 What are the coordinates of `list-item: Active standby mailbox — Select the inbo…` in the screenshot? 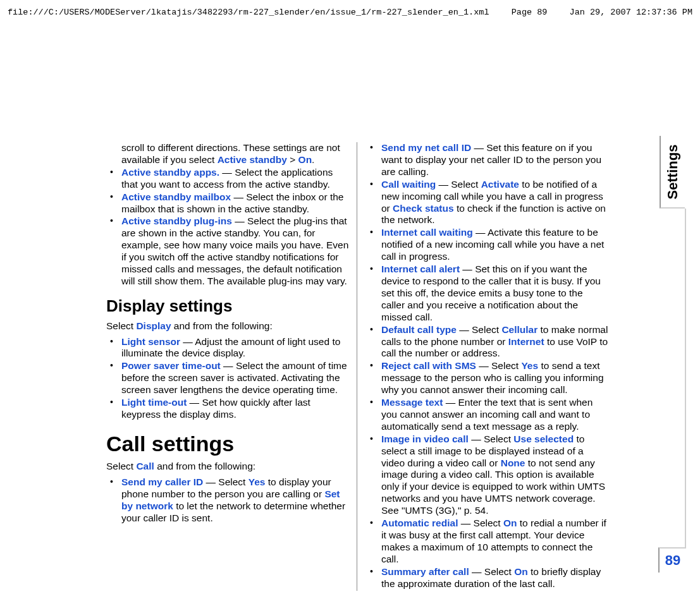 It's located at (228, 203).